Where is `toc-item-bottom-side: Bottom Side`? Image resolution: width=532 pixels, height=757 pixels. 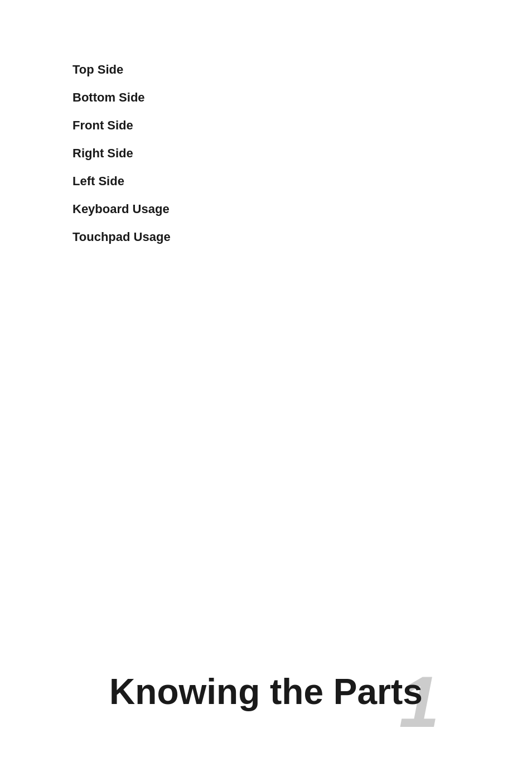 toc-item-bottom-side: Bottom Side is located at coordinates (266, 98).